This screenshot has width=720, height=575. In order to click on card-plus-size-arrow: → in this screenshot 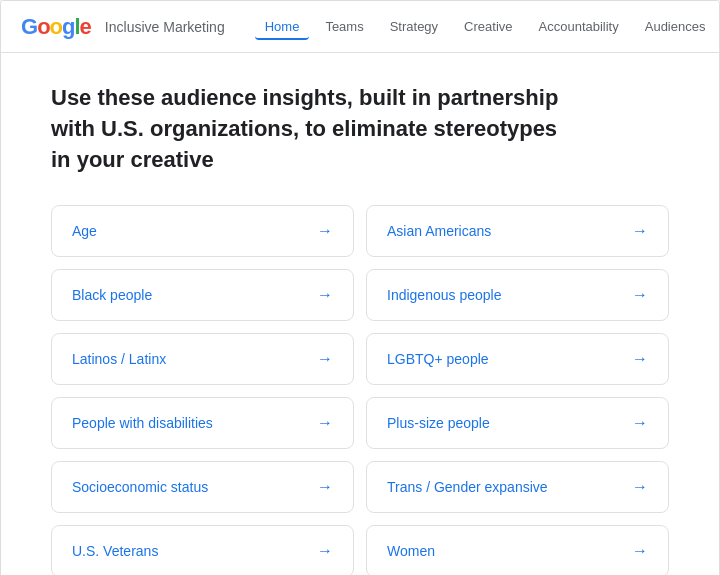, I will do `click(640, 423)`.